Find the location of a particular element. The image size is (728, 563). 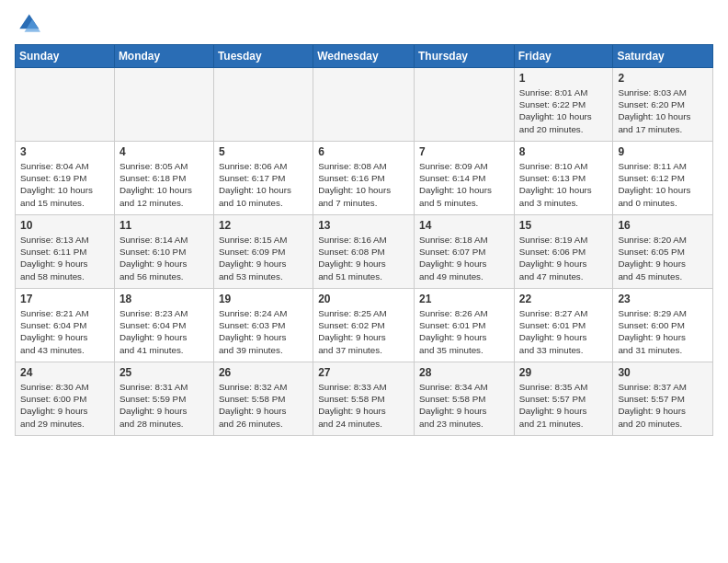

day-number: 19 is located at coordinates (263, 299).